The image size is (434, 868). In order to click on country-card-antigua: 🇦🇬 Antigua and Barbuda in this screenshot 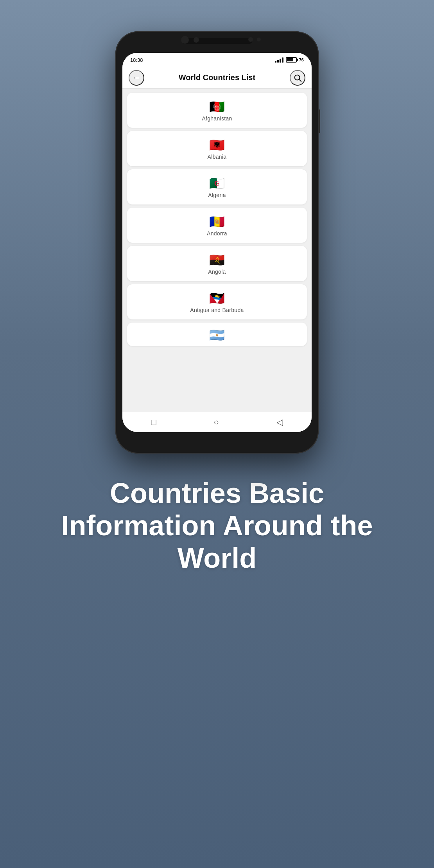, I will do `click(217, 302)`.